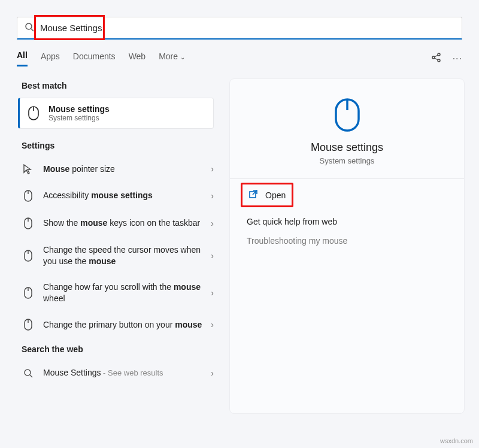  Describe the element at coordinates (123, 169) in the screenshot. I see `settings-result-label: Mouse pointer size` at that location.